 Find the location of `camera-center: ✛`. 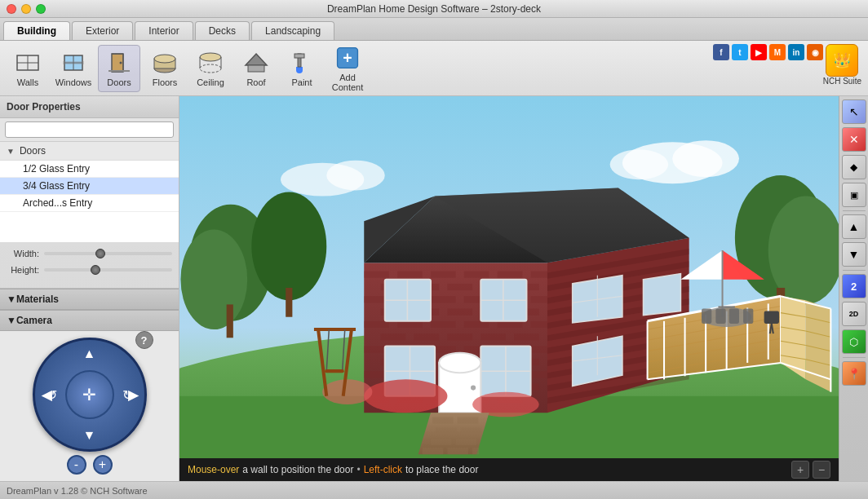

camera-center: ✛ is located at coordinates (90, 395).